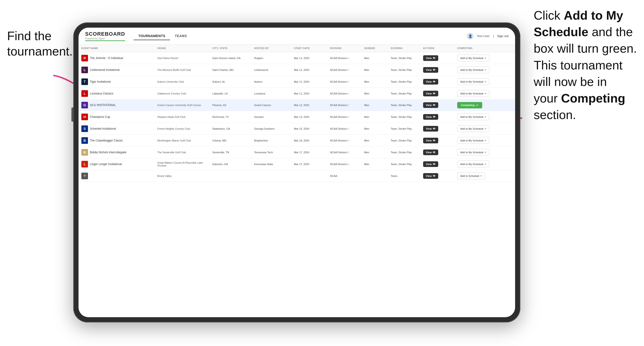 The width and height of the screenshot is (644, 346). Describe the element at coordinates (297, 70) in the screenshot. I see `table-row: L Lindenwood Invitational The Missouri B…` at that location.